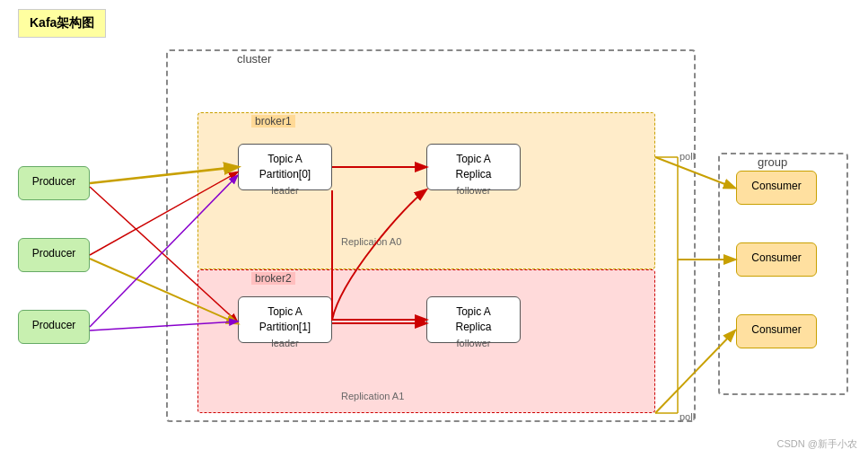 The width and height of the screenshot is (868, 458). I want to click on producer-3: Producer, so click(54, 327).